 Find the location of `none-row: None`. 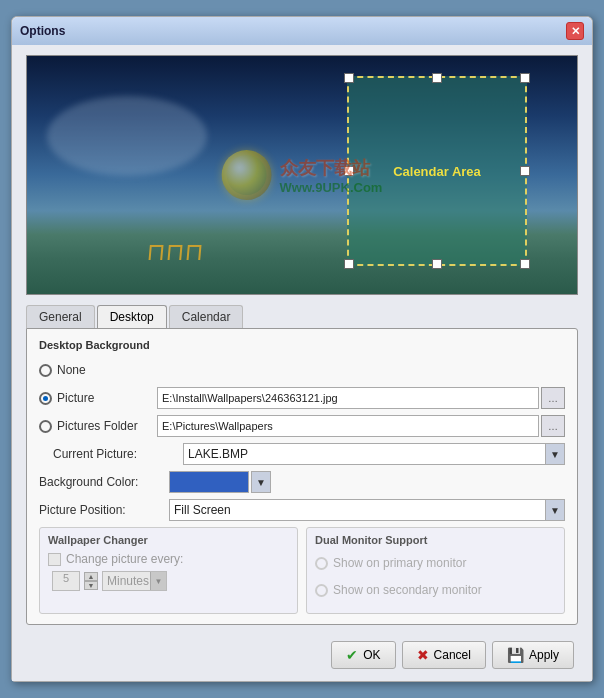

none-row: None is located at coordinates (302, 370).